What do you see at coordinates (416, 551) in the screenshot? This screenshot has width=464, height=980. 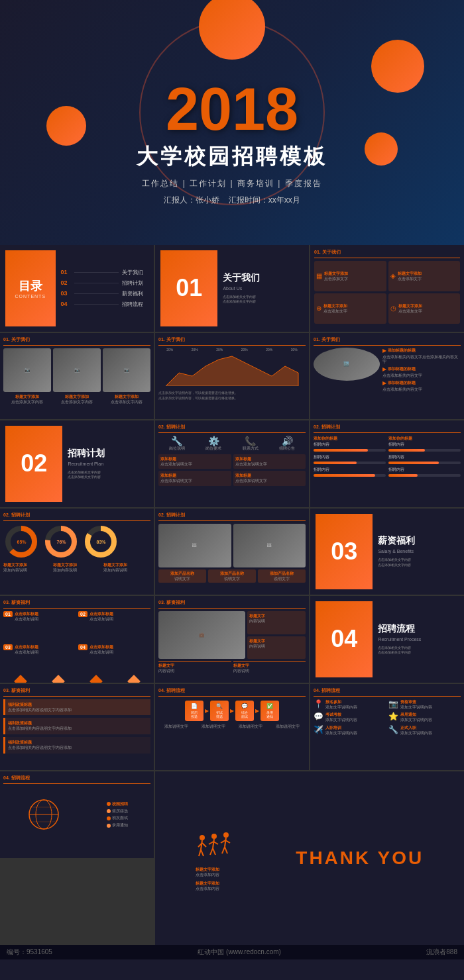 I see `section-title-03: 薪资福利 Salary & Benefits 点击添加相关文字内容点击添加相关文…` at bounding box center [416, 551].